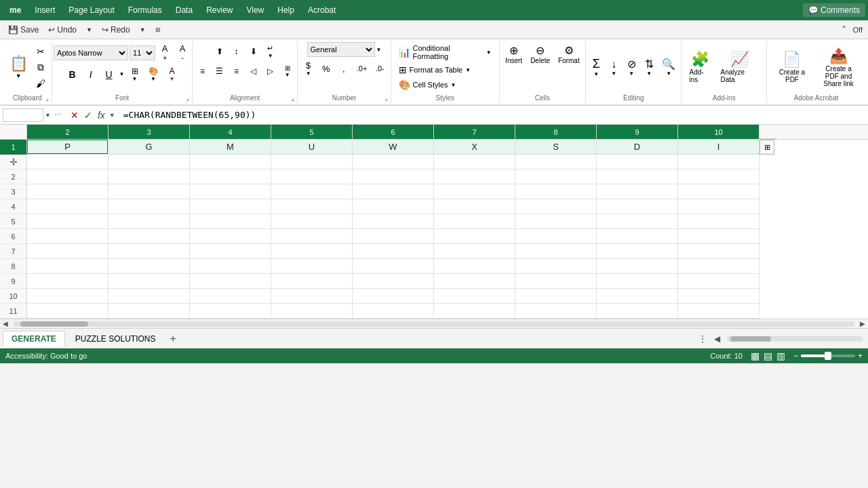 The height and width of the screenshot is (488, 868). What do you see at coordinates (540, 54) in the screenshot?
I see `delete-button: ⊖ Delete` at bounding box center [540, 54].